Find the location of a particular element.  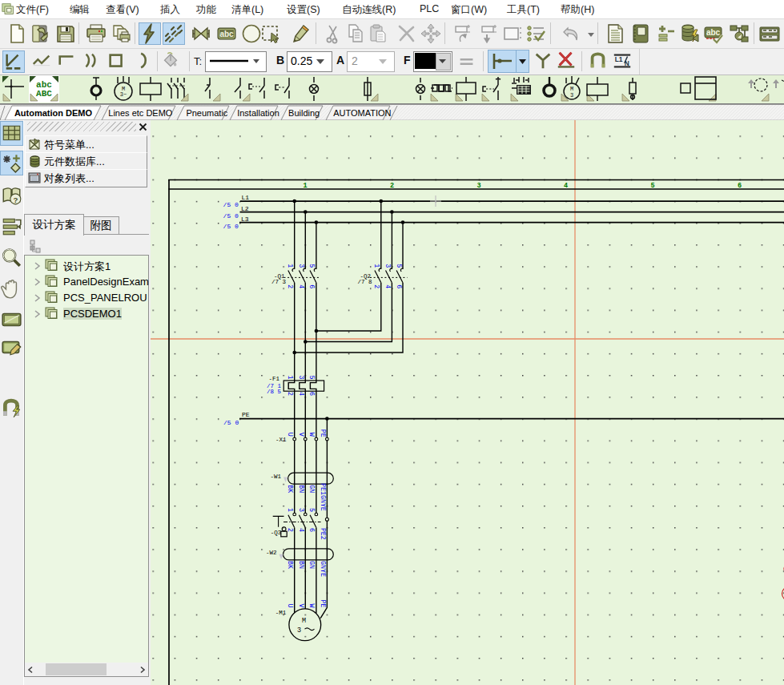

svg-text: Lines etc DEMO is located at coordinates (141, 113).